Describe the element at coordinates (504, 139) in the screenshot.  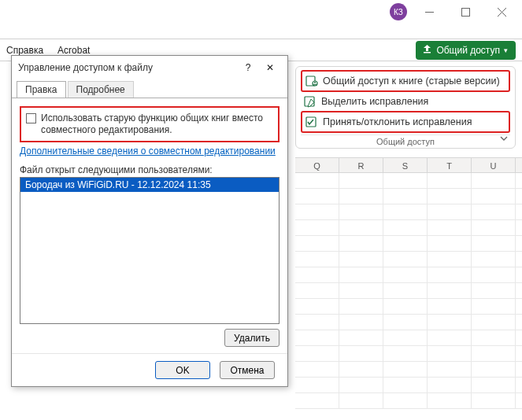
I see `chevron-down-icon` at that location.